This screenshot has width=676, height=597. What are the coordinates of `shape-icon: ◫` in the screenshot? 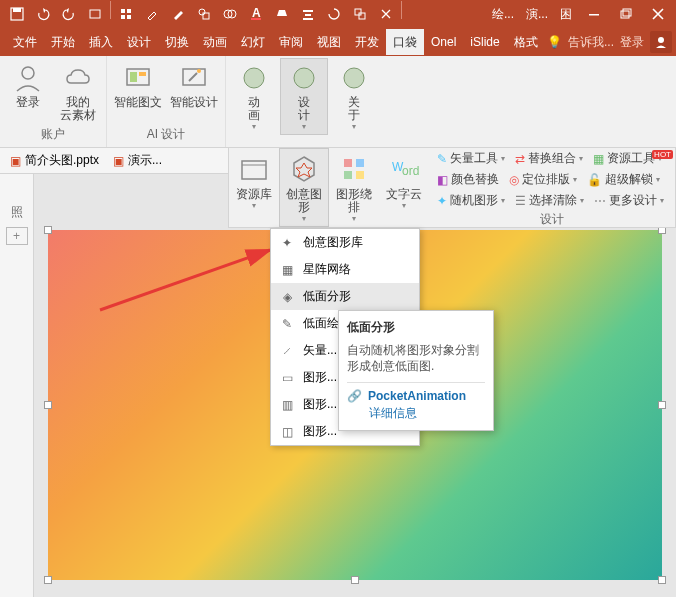 It's located at (287, 432).